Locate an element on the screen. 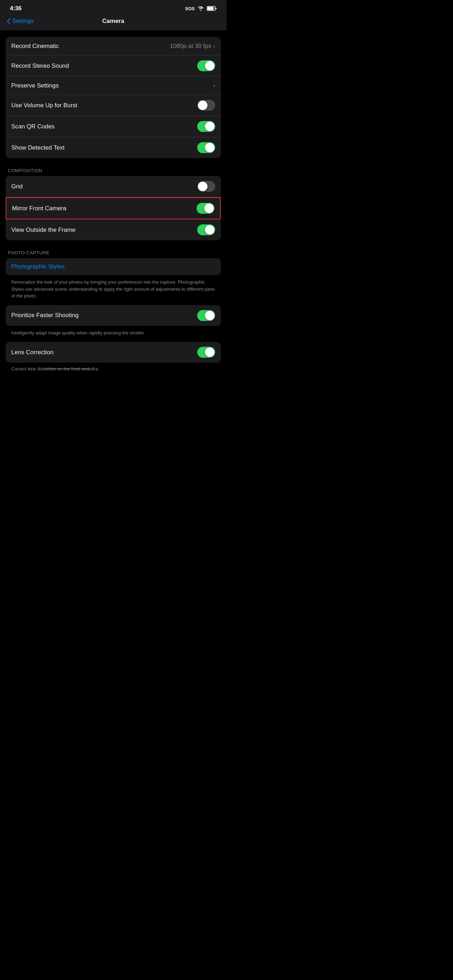 The width and height of the screenshot is (453, 980). composition-label: COMPOSITION is located at coordinates (113, 172).